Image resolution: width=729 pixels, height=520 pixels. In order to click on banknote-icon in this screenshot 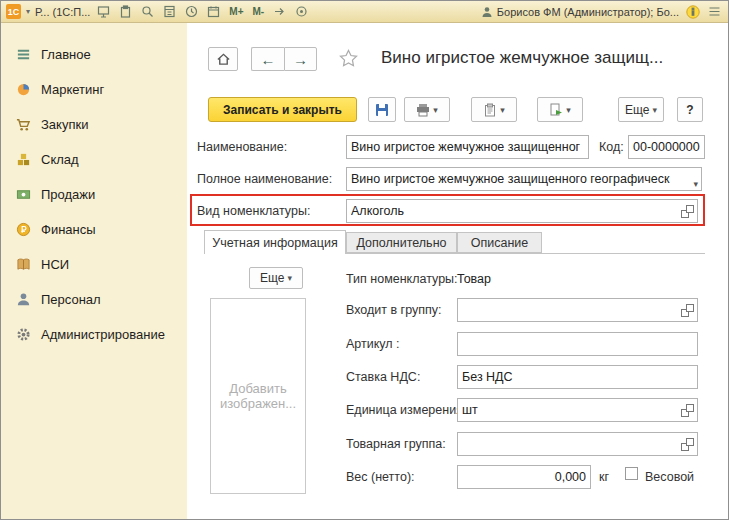, I will do `click(24, 194)`.